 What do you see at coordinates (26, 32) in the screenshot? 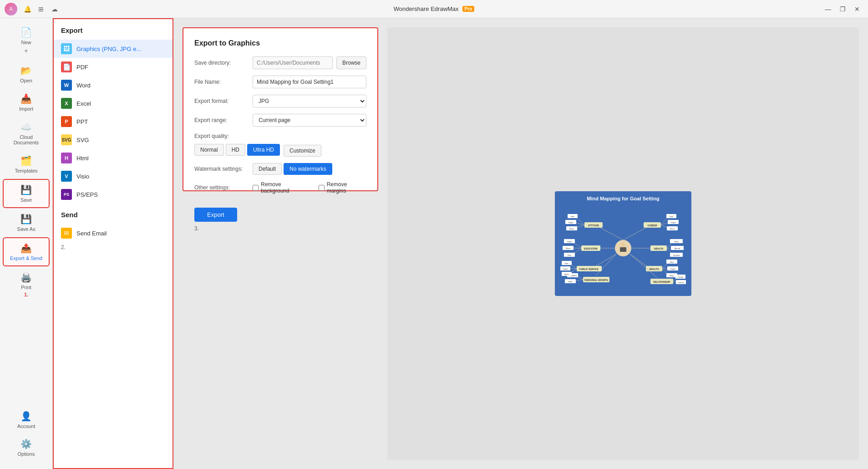
I see `new-icon: 📄` at bounding box center [26, 32].